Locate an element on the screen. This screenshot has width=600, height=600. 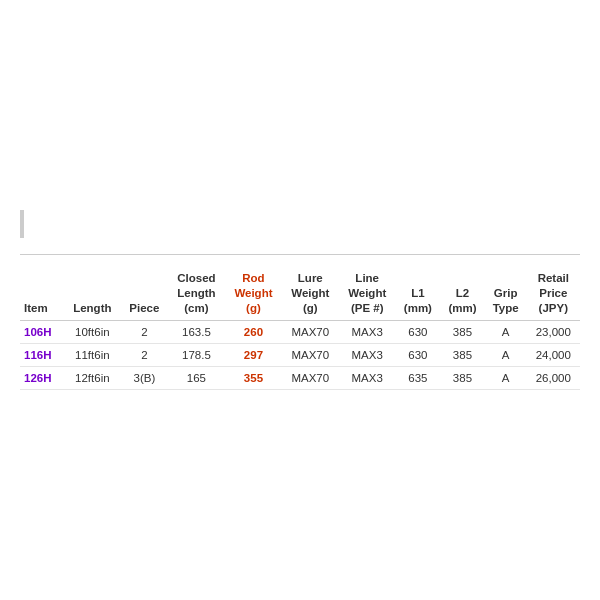
cell-item: 116H is located at coordinates (42, 354).